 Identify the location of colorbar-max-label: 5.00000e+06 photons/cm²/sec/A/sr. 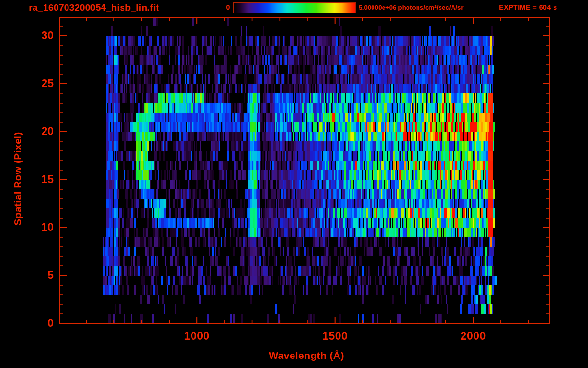
(411, 8).